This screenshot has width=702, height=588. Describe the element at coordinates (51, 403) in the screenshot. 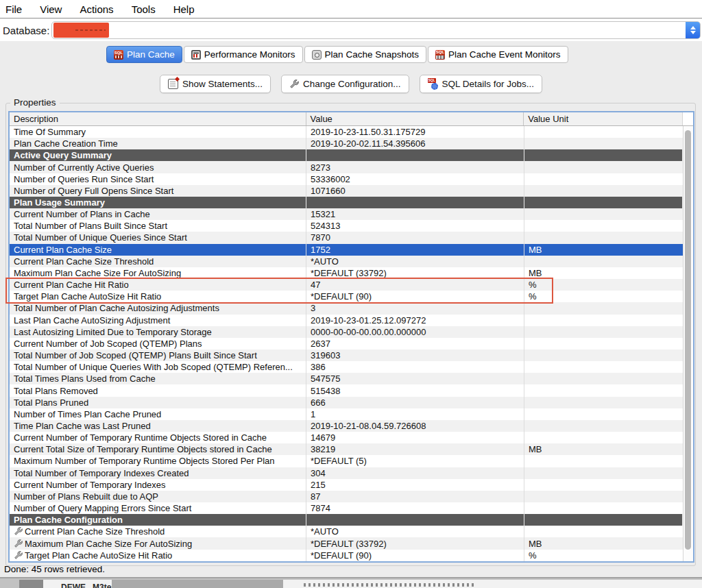

I see `description-text: Total Plans Pruned` at that location.